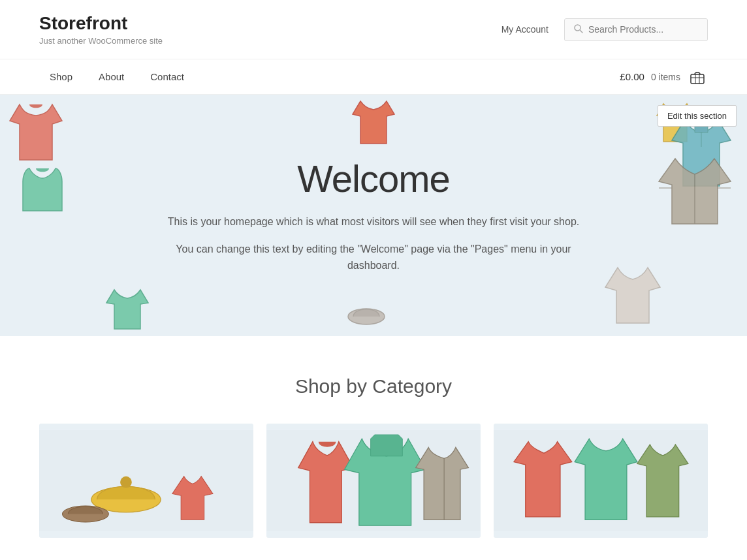 The image size is (747, 560). Describe the element at coordinates (374, 257) in the screenshot. I see `hero-description-2: You can change this text by editing the …` at that location.